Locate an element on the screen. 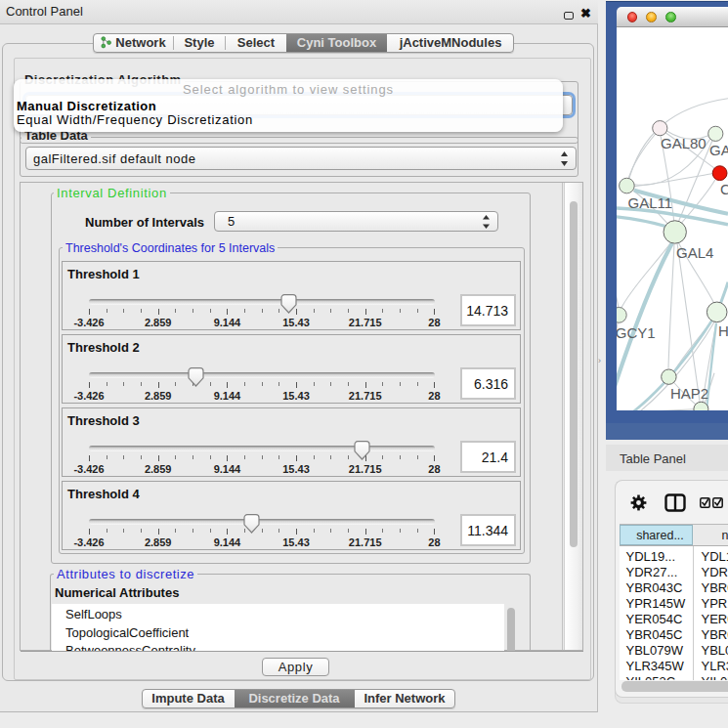 This screenshot has width=728, height=728. svg-text: C is located at coordinates (724, 188).